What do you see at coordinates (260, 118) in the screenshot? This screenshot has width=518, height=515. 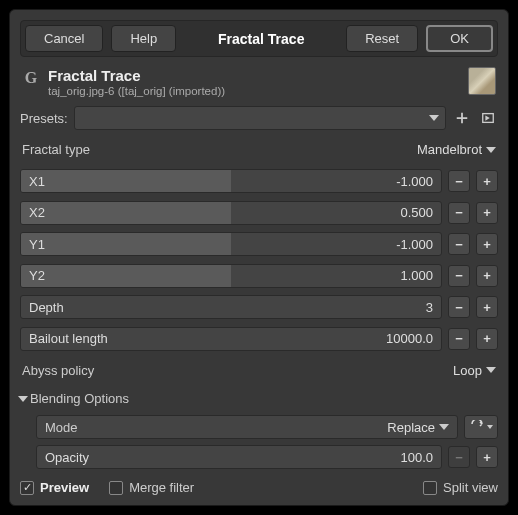 I see `presets-dropdown` at bounding box center [260, 118].